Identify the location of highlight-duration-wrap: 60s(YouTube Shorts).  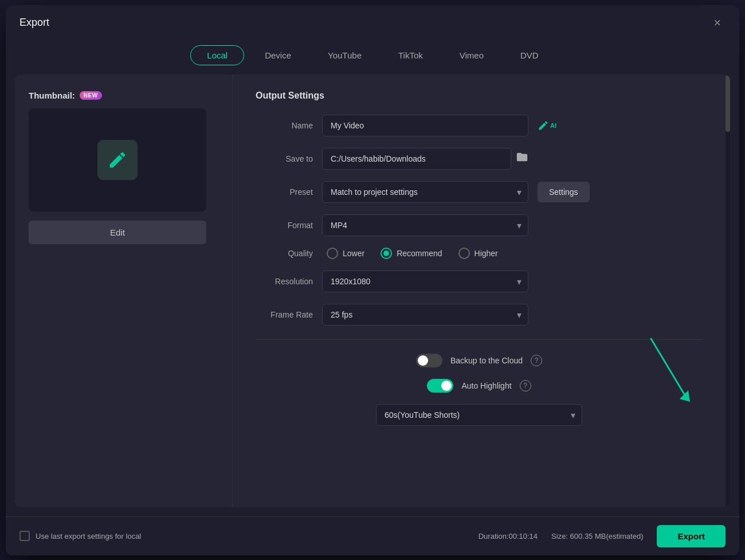
(479, 415).